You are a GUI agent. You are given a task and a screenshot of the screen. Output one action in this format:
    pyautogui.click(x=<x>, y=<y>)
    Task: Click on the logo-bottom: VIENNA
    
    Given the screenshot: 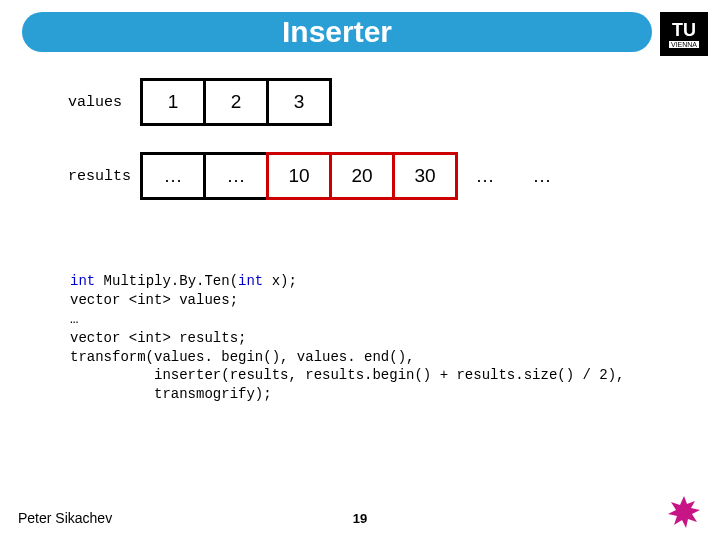 What is the action you would take?
    pyautogui.click(x=684, y=44)
    